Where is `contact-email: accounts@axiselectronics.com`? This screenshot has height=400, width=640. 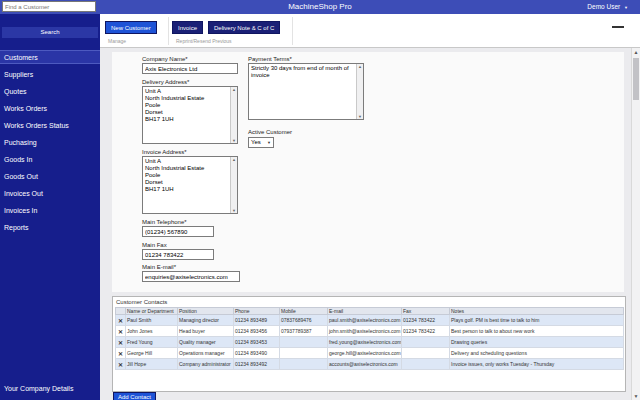 contact-email: accounts@axiselectronics.com is located at coordinates (365, 364).